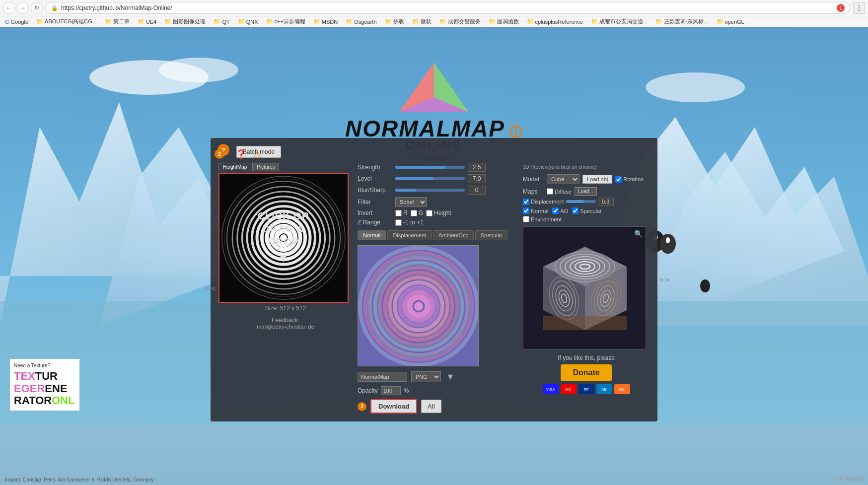 Image resolution: width=868 pixels, height=485 pixels. Describe the element at coordinates (504, 22) in the screenshot. I see `bookmark-gutiaofunc: 📁固调函数` at that location.